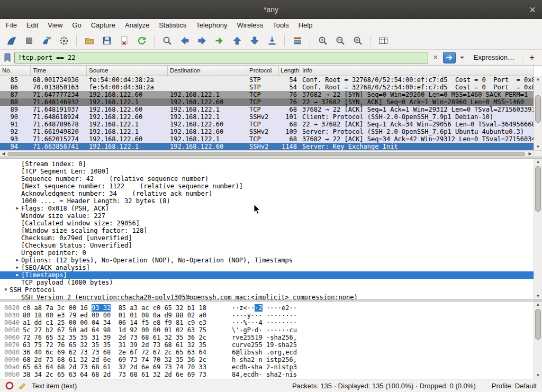 This screenshot has height=392, width=542. What do you see at coordinates (6, 290) in the screenshot?
I see `expander-expanded-icon: ▼` at bounding box center [6, 290].